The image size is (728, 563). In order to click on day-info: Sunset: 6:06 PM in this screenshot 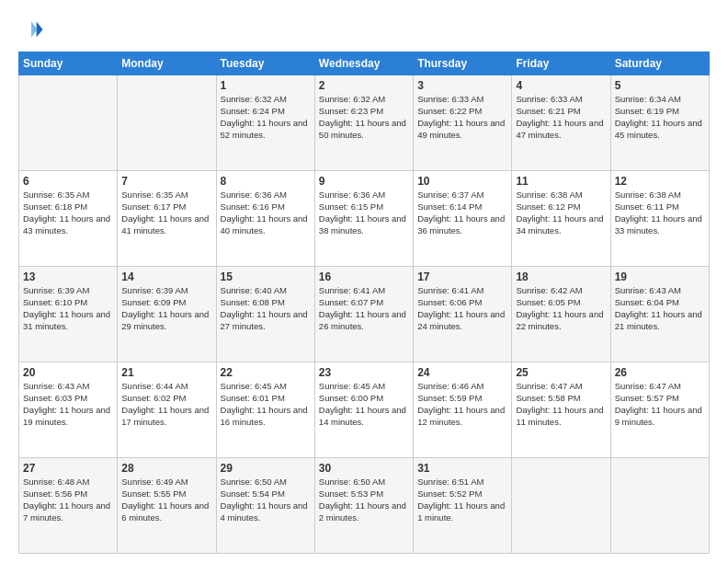, I will do `click(462, 304)`.